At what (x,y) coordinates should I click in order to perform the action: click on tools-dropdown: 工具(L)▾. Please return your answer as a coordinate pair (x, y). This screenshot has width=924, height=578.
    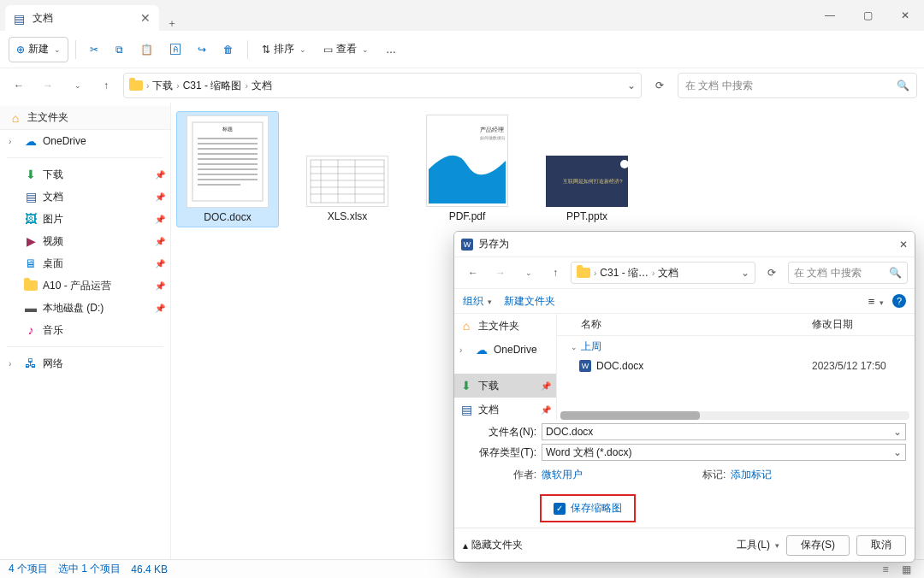
    Looking at the image, I should click on (758, 546).